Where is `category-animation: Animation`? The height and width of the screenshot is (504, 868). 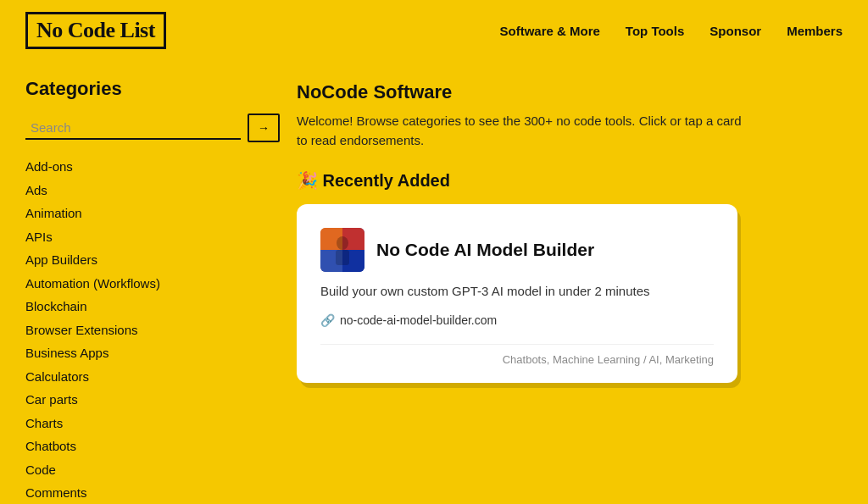
category-animation: Animation is located at coordinates (153, 213).